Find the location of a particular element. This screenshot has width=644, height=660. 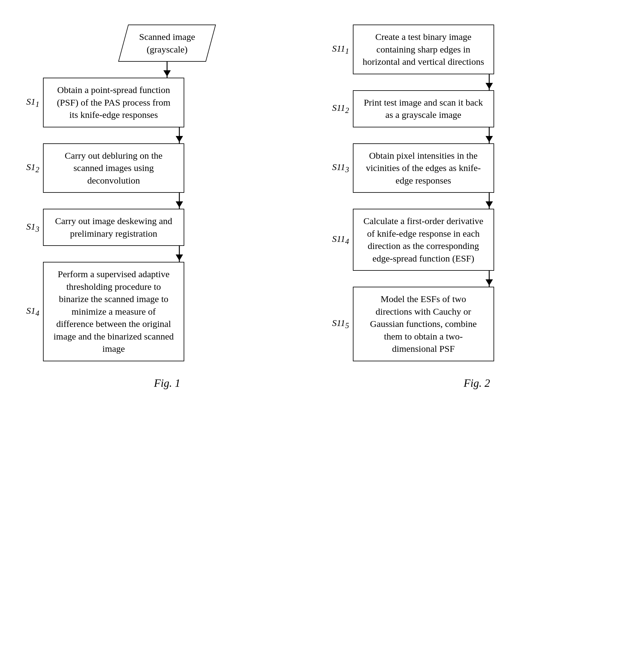

step-box-s12: Carry out debluring on the scanned image… is located at coordinates (114, 168).